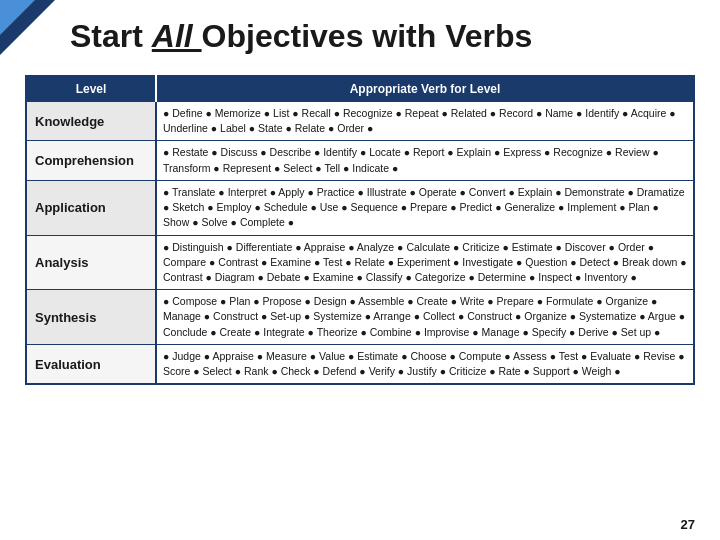 Image resolution: width=720 pixels, height=540 pixels. I want to click on verbs-cell: ● Distinguish ● Differentiate ● Appraise…, so click(425, 262).